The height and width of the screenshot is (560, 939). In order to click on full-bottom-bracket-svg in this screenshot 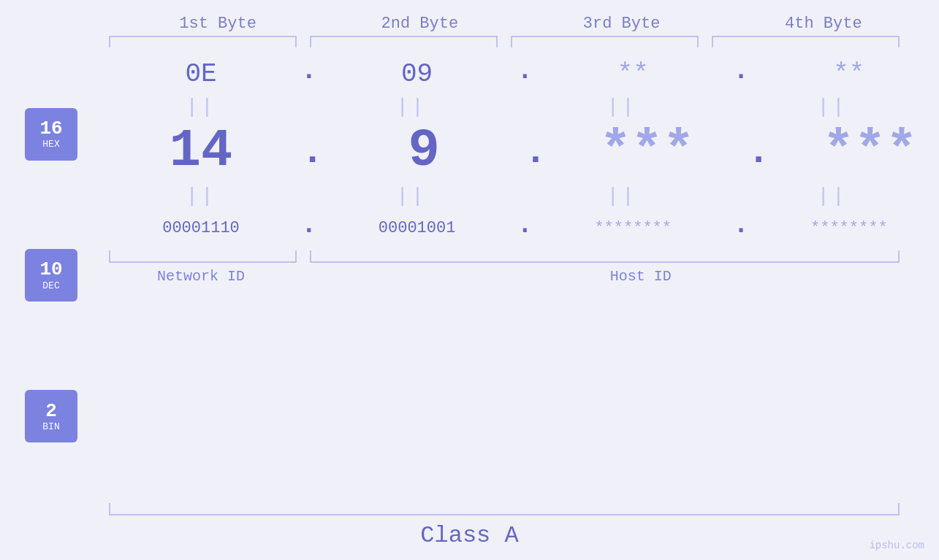, I will do `click(510, 510)`.